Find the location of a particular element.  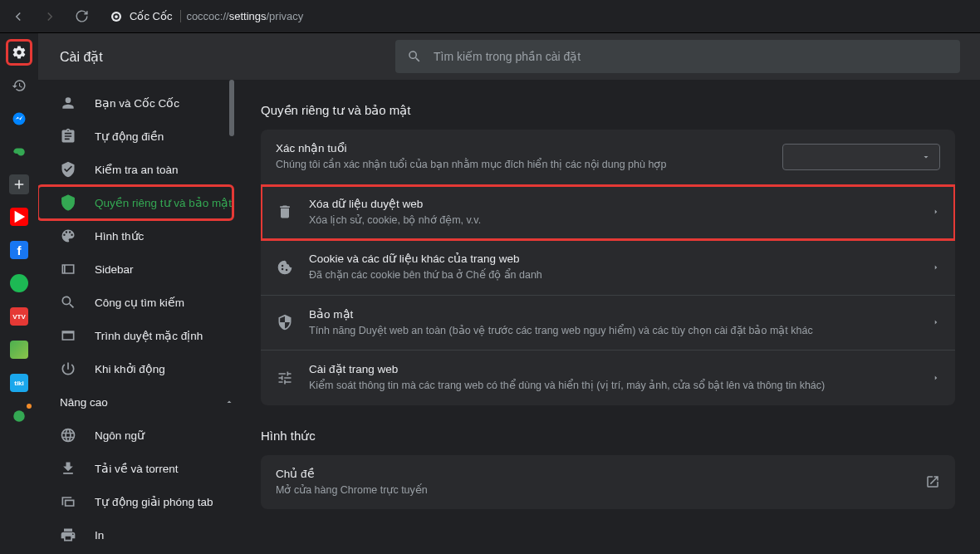

security-shield-icon is located at coordinates (285, 322).